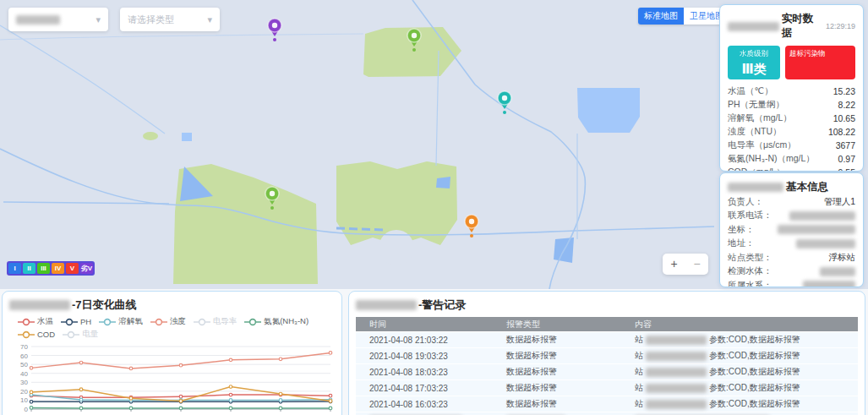 The width and height of the screenshot is (868, 415). I want to click on info-row: 坐标：, so click(791, 230).